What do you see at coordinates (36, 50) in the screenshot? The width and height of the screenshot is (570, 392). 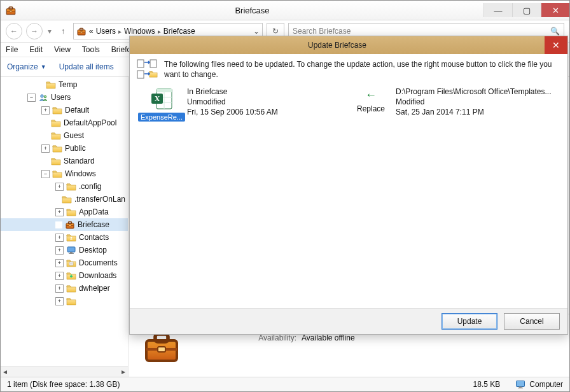 I see `menu-edit: Edit` at bounding box center [36, 50].